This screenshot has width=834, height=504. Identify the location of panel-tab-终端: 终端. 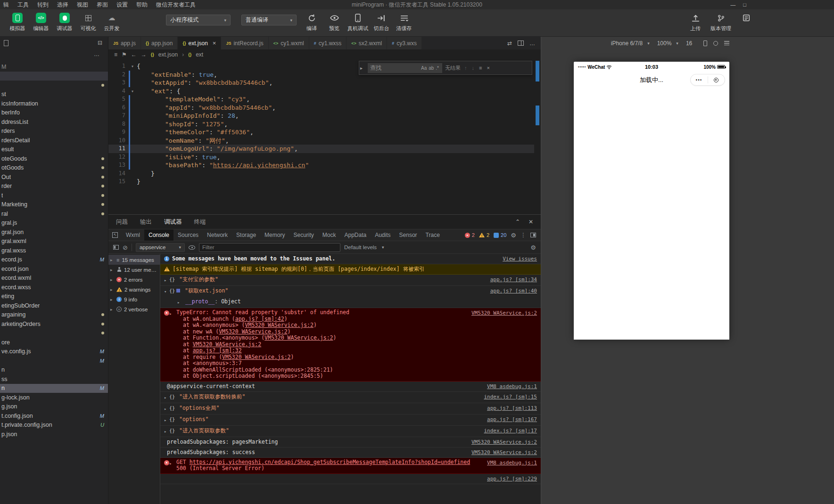
(200, 222).